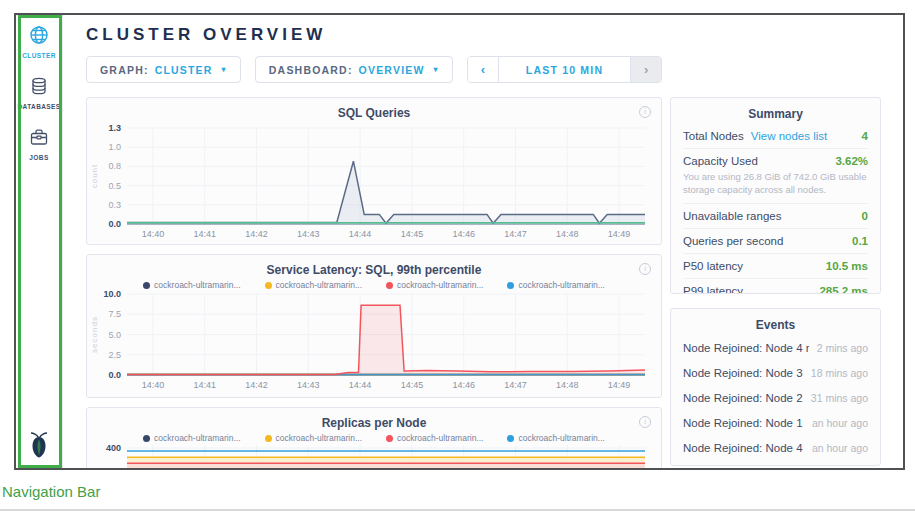 The image size is (915, 517). I want to click on time-window-next-button: ›, so click(646, 70).